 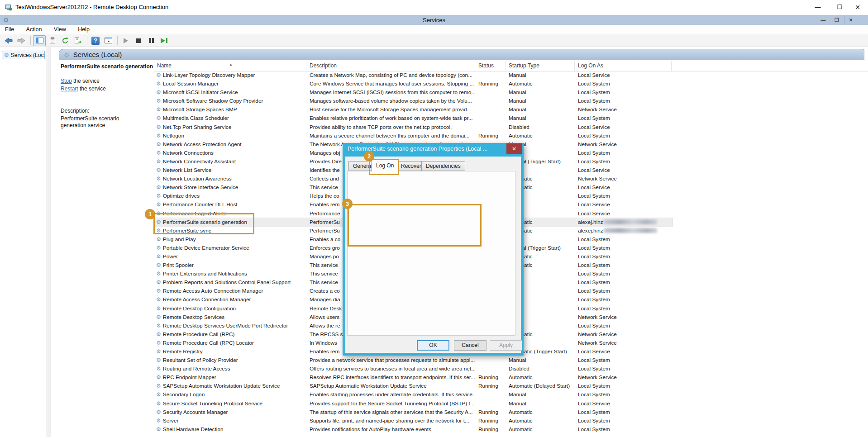 What do you see at coordinates (230, 421) in the screenshot?
I see `service-name-cell: ⚙Server` at bounding box center [230, 421].